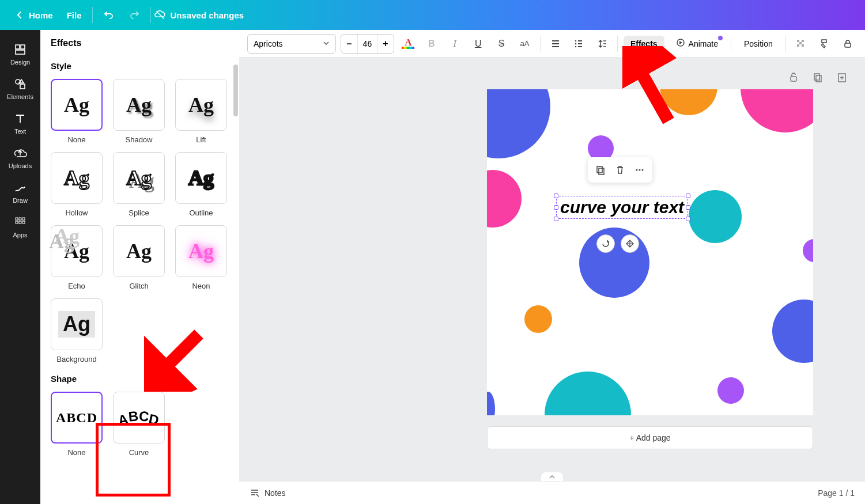  I want to click on rail-elements: Elements, so click(20, 89).